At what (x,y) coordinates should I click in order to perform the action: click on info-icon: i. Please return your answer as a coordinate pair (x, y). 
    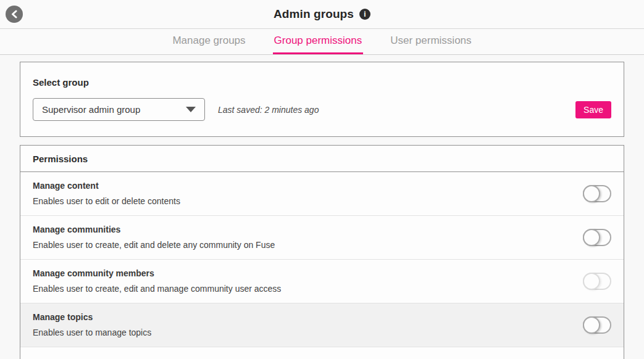
    Looking at the image, I should click on (365, 14).